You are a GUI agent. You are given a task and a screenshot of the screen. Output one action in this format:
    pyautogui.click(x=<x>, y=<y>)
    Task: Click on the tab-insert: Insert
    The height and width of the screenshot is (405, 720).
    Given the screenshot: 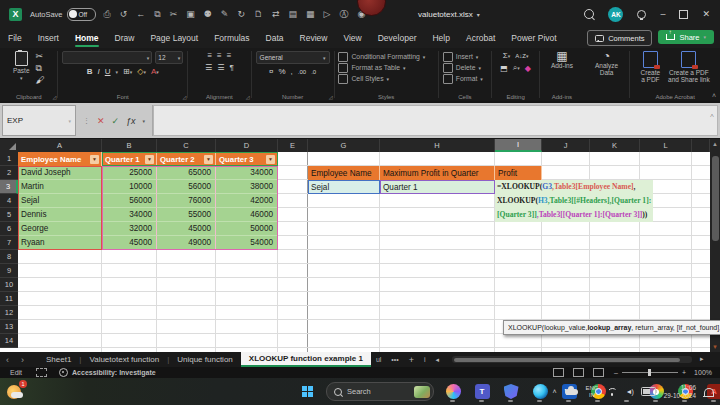 What is the action you would take?
    pyautogui.click(x=48, y=38)
    